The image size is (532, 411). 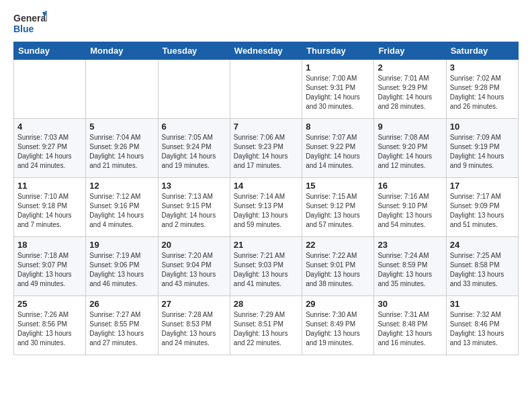 What do you see at coordinates (122, 51) in the screenshot?
I see `weekday-header-monday: Monday` at bounding box center [122, 51].